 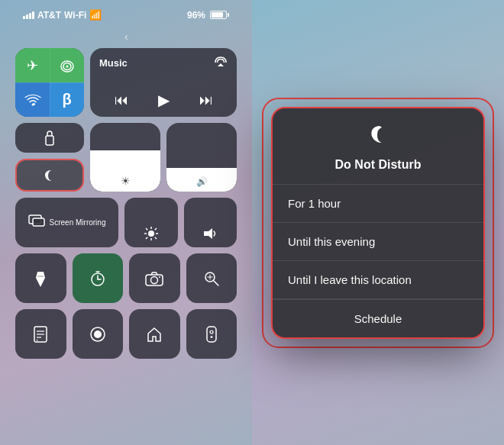 What do you see at coordinates (125, 157) in the screenshot?
I see `brightness-slider: ☀` at bounding box center [125, 157].